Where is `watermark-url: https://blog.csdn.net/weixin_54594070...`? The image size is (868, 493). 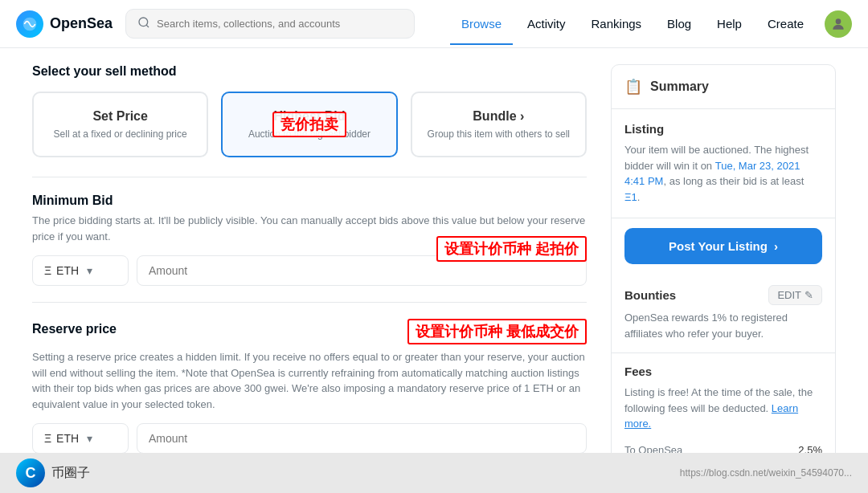 watermark-url: https://blog.csdn.net/weixin_54594070... is located at coordinates (766, 473).